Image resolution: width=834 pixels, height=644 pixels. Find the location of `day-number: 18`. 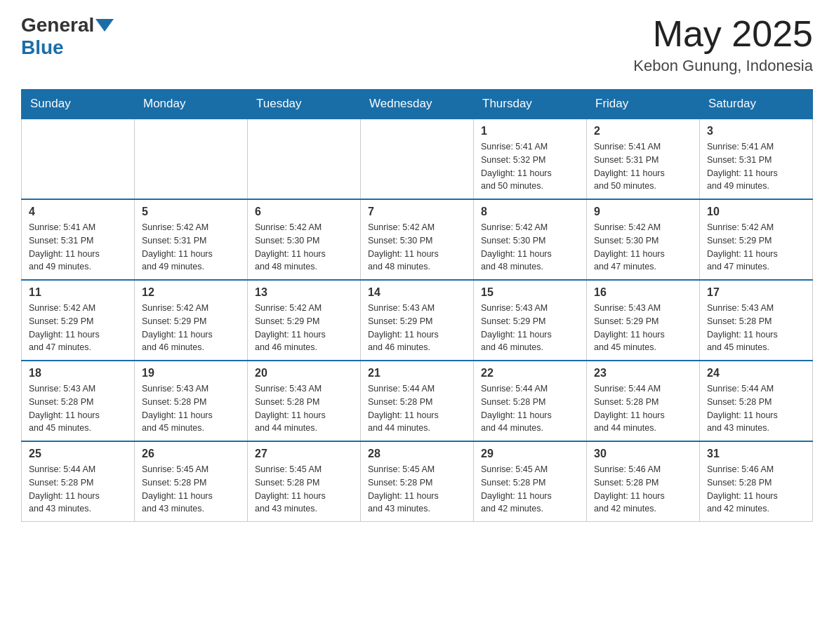

day-number: 18 is located at coordinates (78, 373).